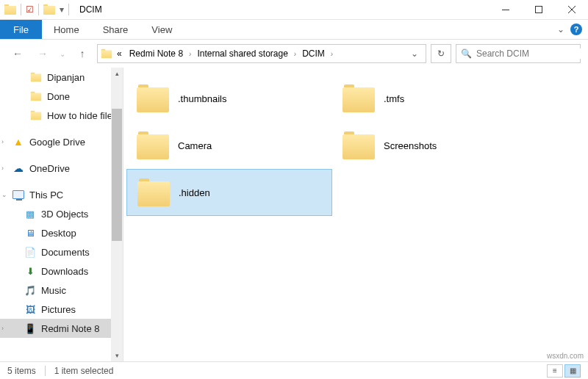  I want to click on scroll-thumb, so click(117, 175).